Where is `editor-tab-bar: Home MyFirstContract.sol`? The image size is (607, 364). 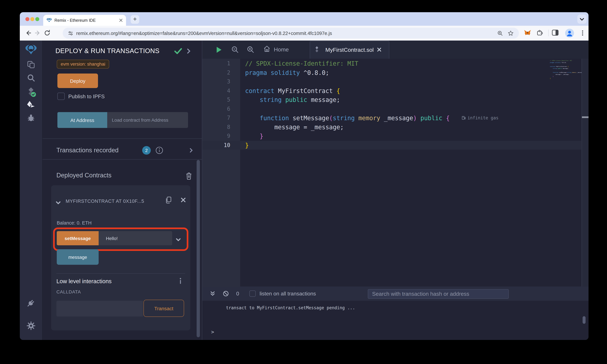 editor-tab-bar: Home MyFirstContract.sol is located at coordinates (396, 50).